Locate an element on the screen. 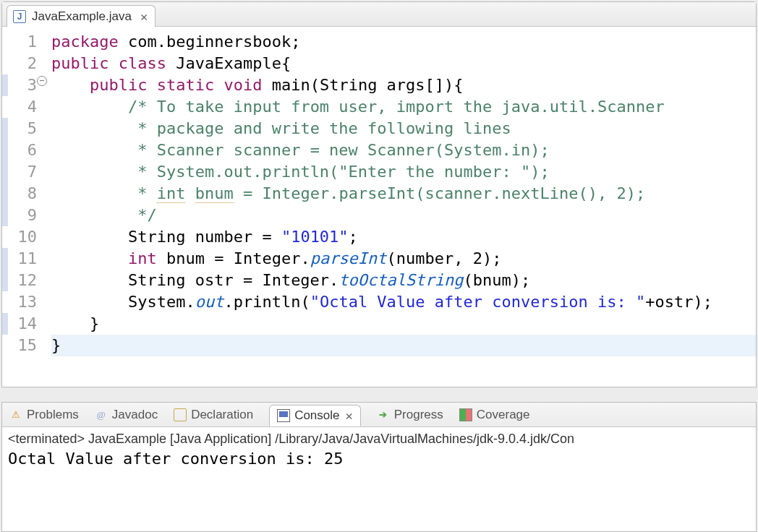  declaration-icon is located at coordinates (180, 415).